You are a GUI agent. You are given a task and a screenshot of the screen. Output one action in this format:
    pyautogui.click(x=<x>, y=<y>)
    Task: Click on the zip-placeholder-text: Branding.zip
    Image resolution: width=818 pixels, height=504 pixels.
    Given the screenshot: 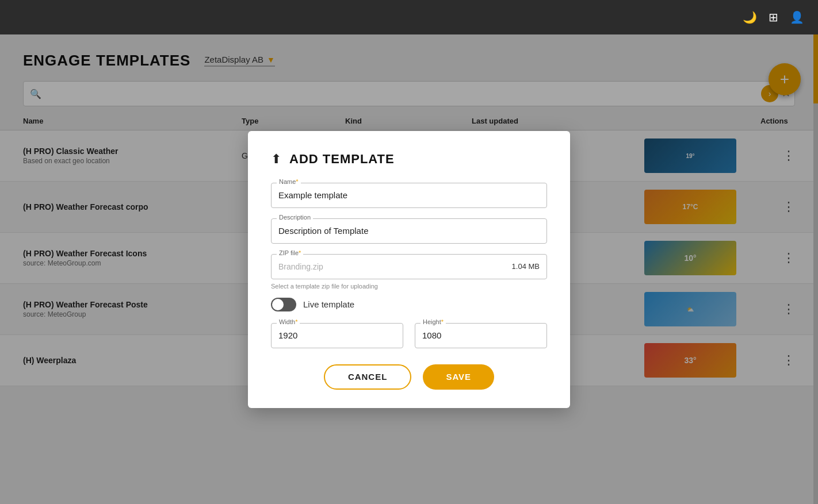 What is the action you would take?
    pyautogui.click(x=301, y=267)
    